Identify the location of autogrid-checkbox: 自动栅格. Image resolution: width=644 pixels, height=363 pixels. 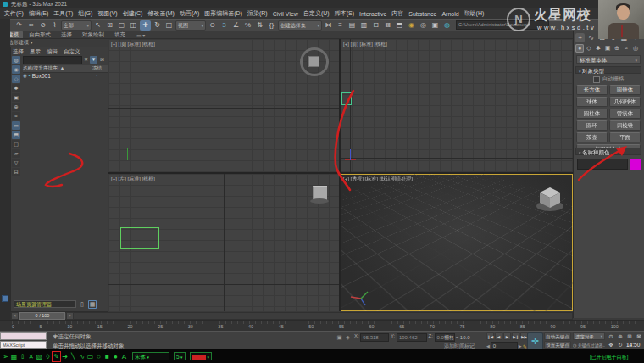
(608, 80).